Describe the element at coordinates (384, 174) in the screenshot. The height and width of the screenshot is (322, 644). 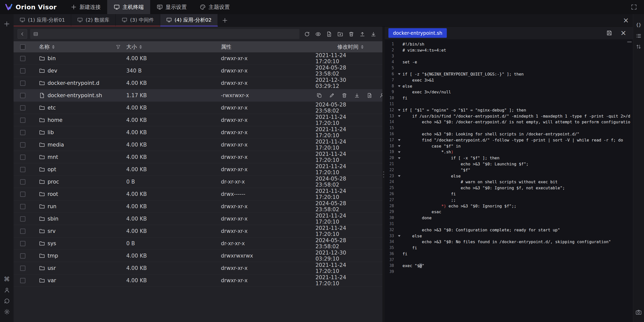
I see `panel-resizer` at that location.